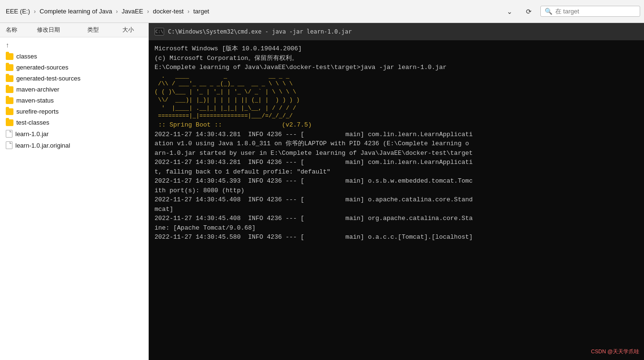 Image resolution: width=644 pixels, height=360 pixels. What do you see at coordinates (74, 123) in the screenshot?
I see `list-item: test-classes` at bounding box center [74, 123].